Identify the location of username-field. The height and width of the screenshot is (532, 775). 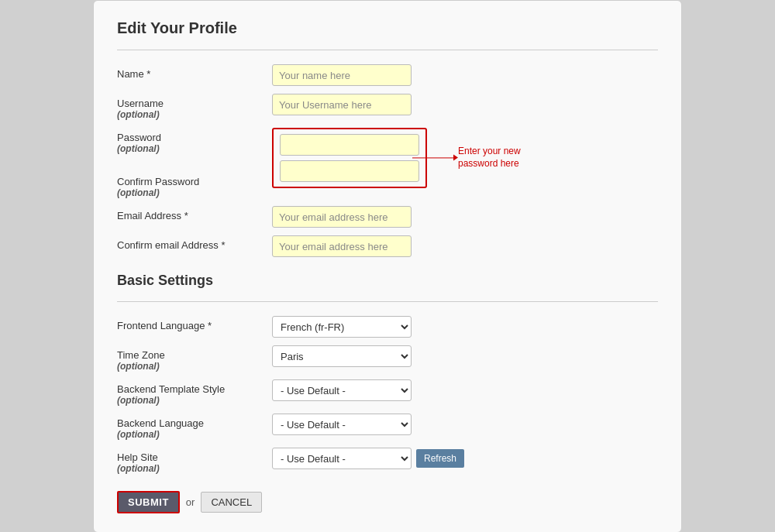
(465, 105).